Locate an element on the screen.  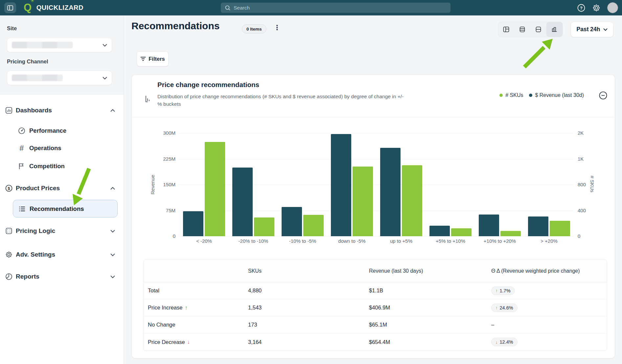
sidebar-item-recommendations: Recommendations is located at coordinates (65, 209).